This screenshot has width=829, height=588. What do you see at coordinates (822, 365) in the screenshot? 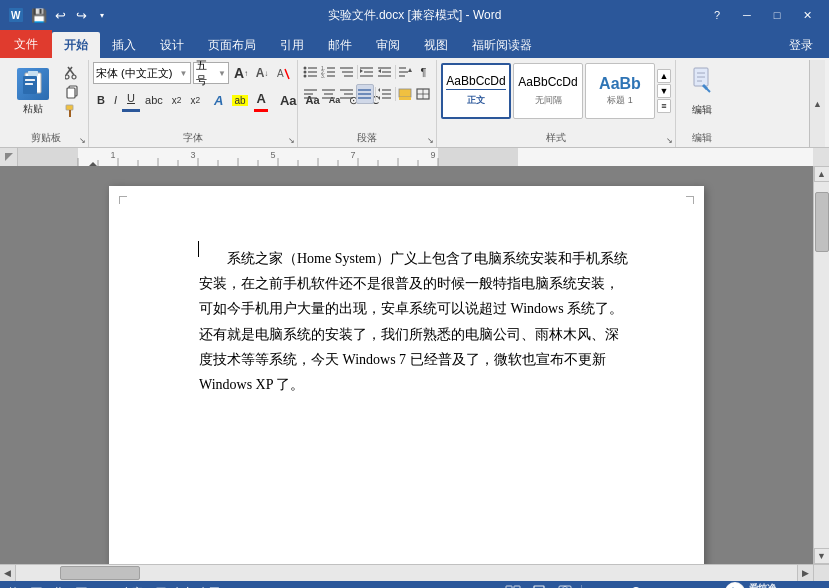
I see `scroll-track` at bounding box center [822, 365].